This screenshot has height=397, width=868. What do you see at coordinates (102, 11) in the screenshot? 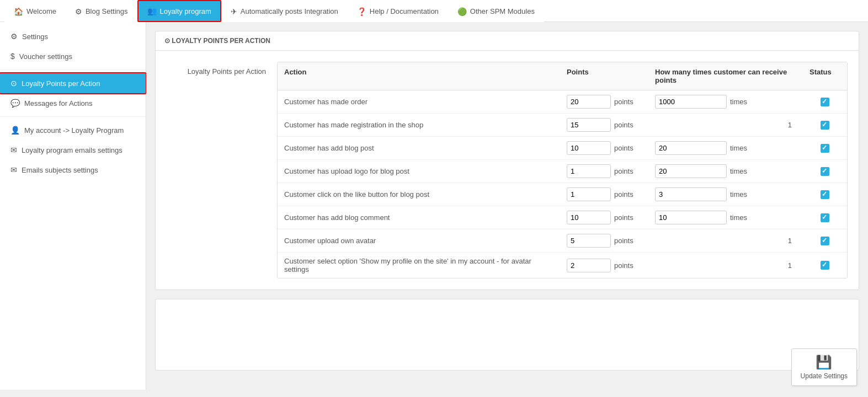
I see `tab-blog-settings: ⚙Blog Settings` at bounding box center [102, 11].